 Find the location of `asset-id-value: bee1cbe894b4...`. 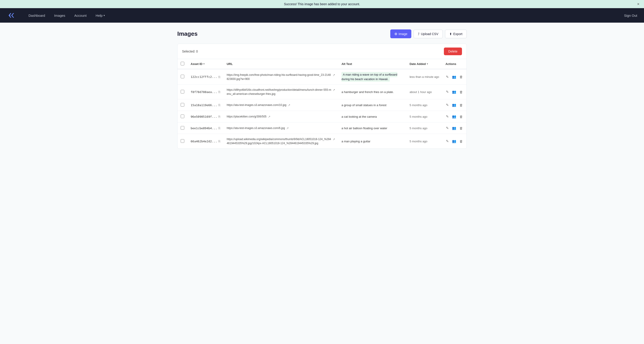

asset-id-value: bee1cbe894b4... is located at coordinates (204, 128).